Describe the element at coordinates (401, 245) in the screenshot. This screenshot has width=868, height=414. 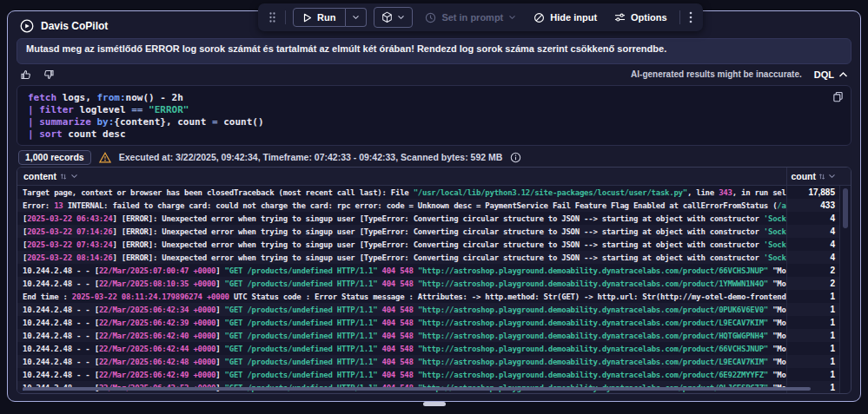
I see `log-content-cell: [2025-03-22 07:43:24] [ERROR]: Unexpecte…` at that location.